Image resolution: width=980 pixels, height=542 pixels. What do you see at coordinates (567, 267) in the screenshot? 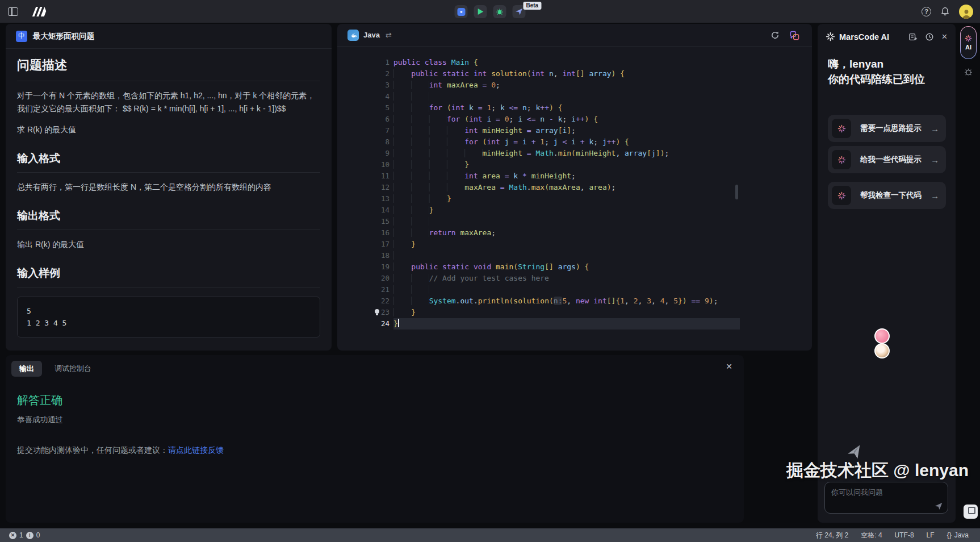
I see `code-line-content: public static void main(String[] args) {` at bounding box center [567, 267].